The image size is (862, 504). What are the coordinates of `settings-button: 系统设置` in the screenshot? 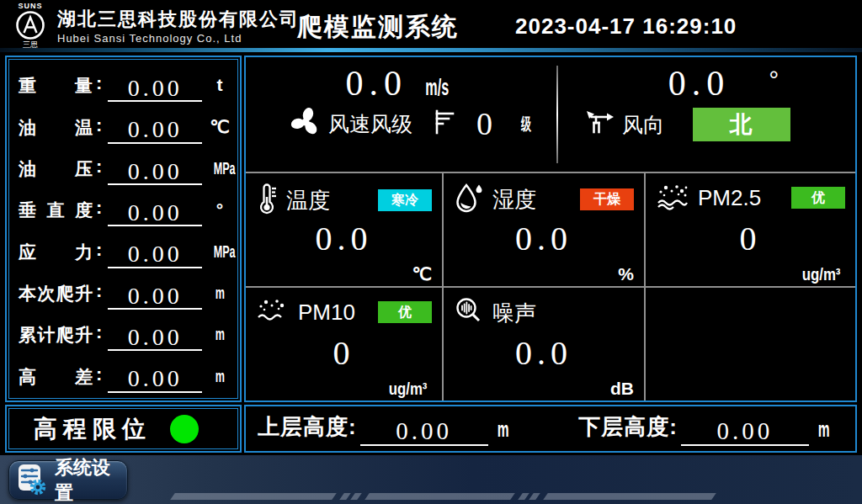 It's located at (68, 480).